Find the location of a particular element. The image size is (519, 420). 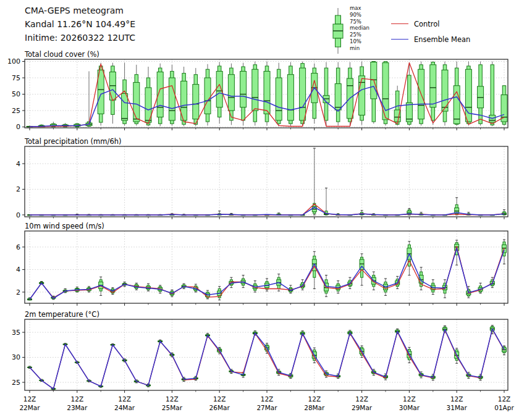

y-tick-label: 50 is located at coordinates (16, 94).